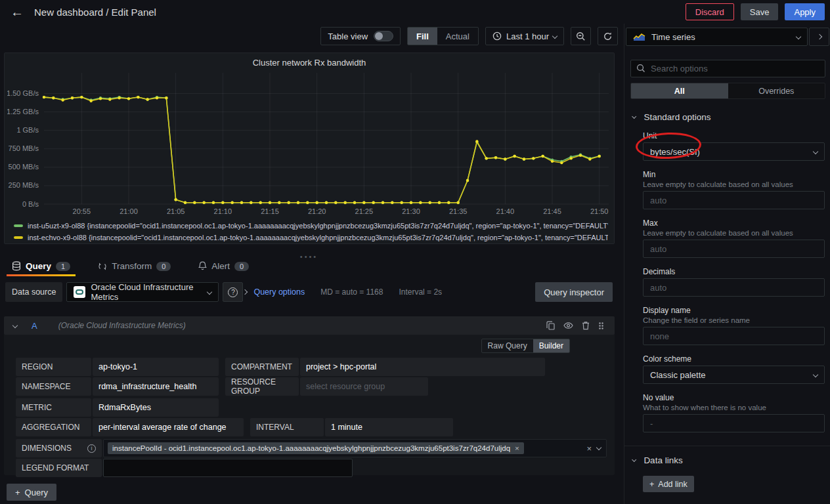  What do you see at coordinates (287, 427) in the screenshot?
I see `interval-label: INTERVAL` at bounding box center [287, 427].